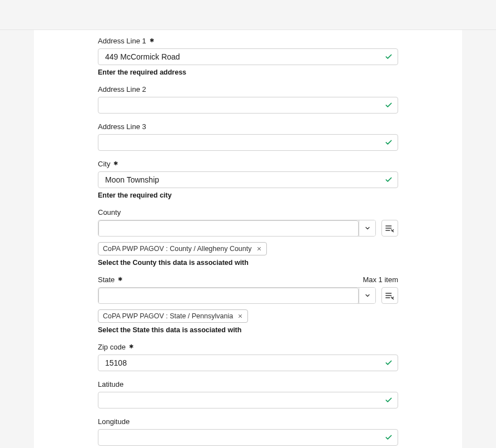 The image size is (496, 448). What do you see at coordinates (122, 41) in the screenshot?
I see `label-text: Address Line 1` at bounding box center [122, 41].